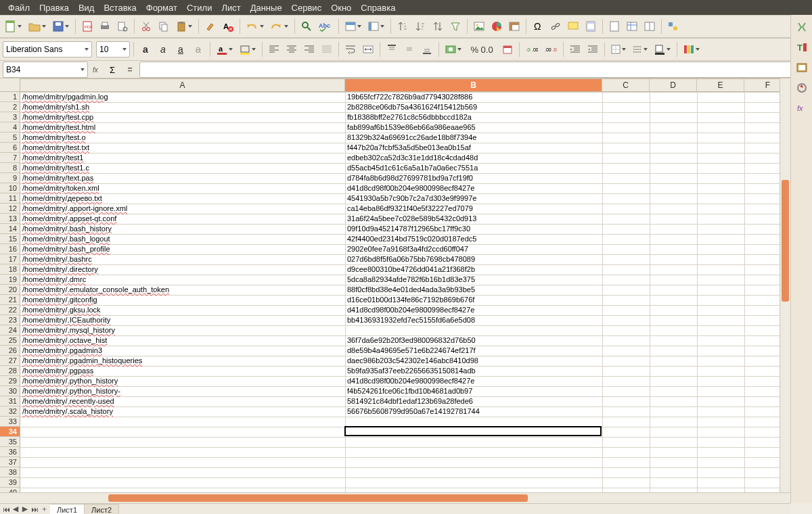  What do you see at coordinates (9, 411) in the screenshot?
I see `row-header: 32` at bounding box center [9, 411].